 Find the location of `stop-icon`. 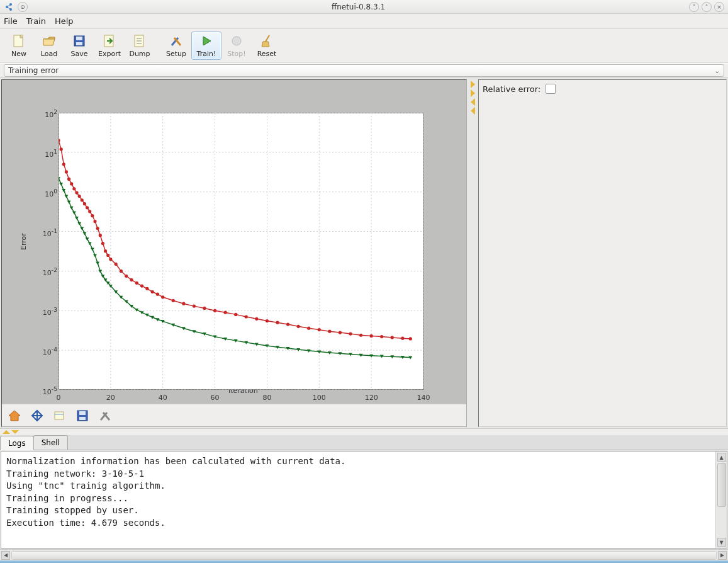

stop-icon is located at coordinates (237, 41).